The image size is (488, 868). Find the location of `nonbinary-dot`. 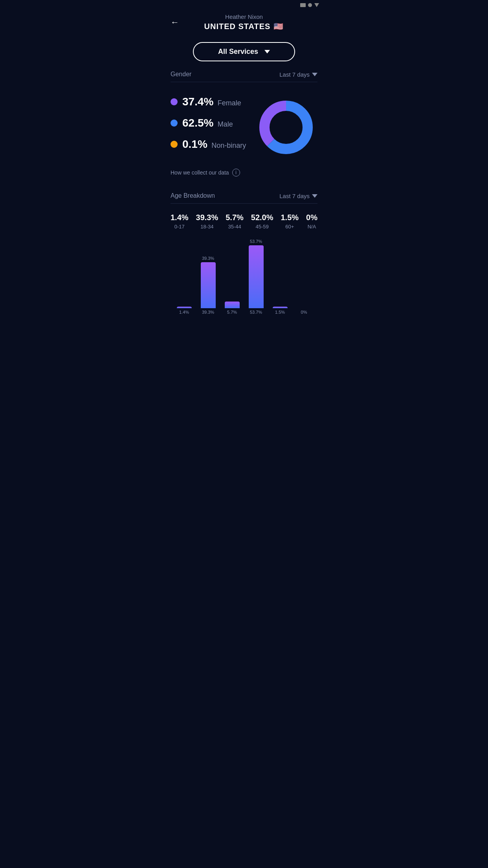

nonbinary-dot is located at coordinates (174, 144).